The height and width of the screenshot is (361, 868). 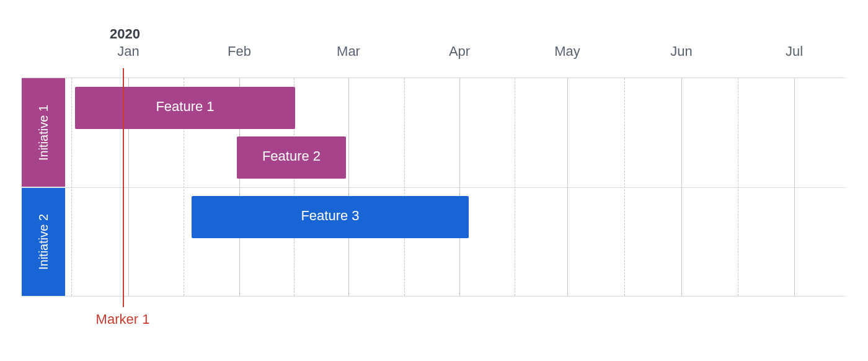 I want to click on month-label-jul: Jul, so click(x=794, y=51).